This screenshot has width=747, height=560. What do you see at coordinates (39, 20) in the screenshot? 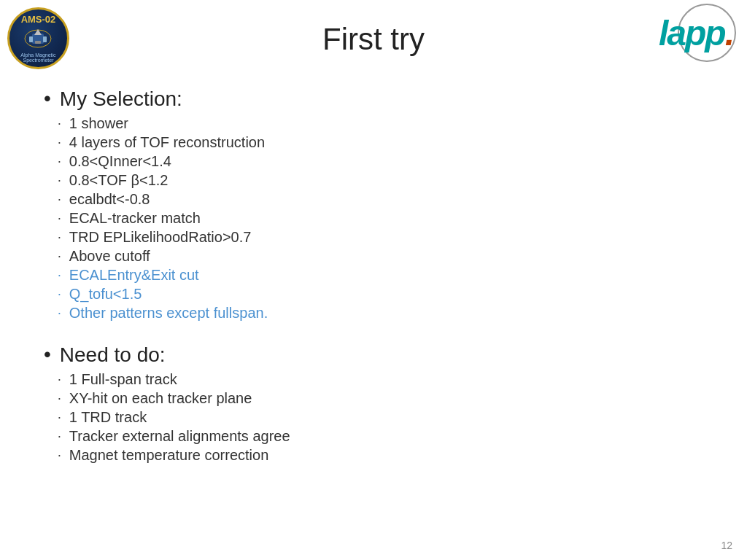
I see `ams-badge-title: AMS-02` at bounding box center [39, 20].